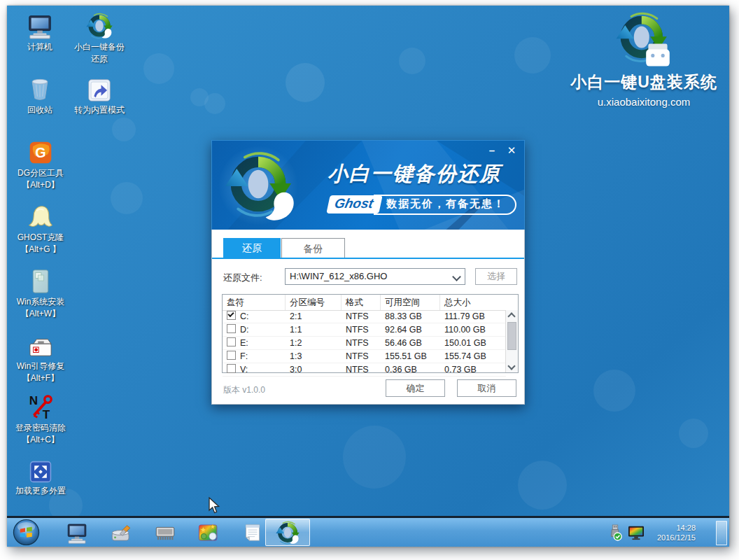  What do you see at coordinates (364, 357) in the screenshot?
I see `table-row: F: 1:3 NTFS 155.51 GB 155.74 GB` at bounding box center [364, 357].